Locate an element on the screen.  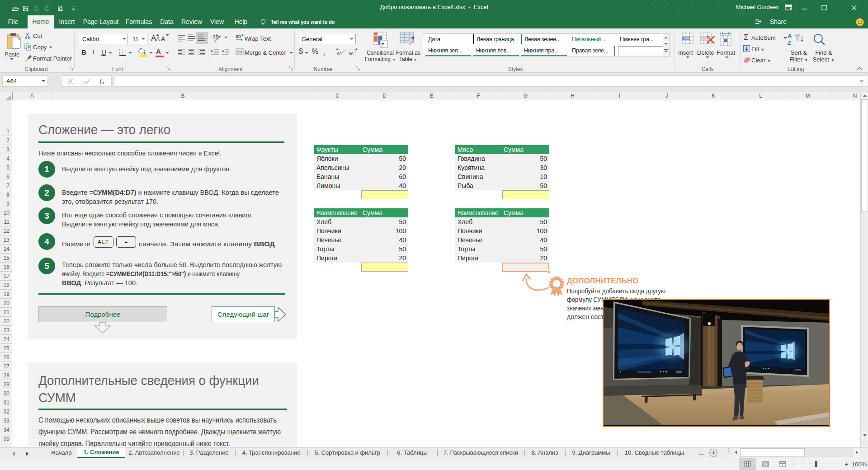
svg-text: ab is located at coordinates (238, 36).